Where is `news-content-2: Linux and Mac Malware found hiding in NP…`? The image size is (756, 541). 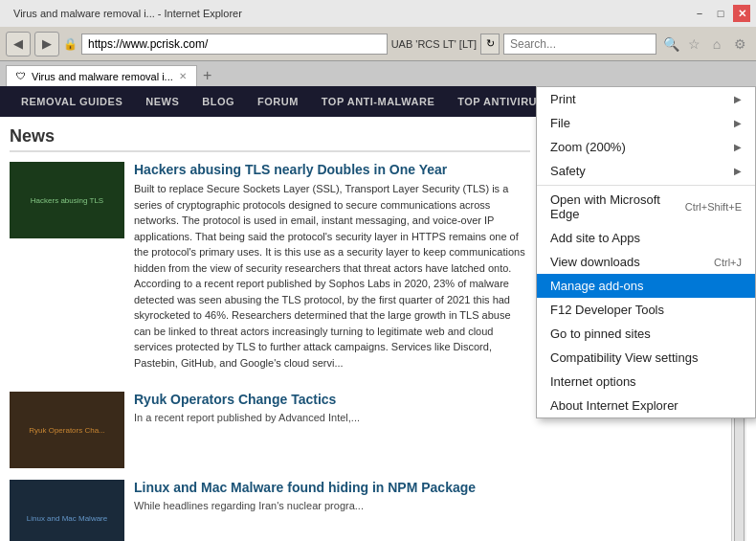
news-content-2: Linux and Mac Malware found hiding in NP… is located at coordinates (332, 510).